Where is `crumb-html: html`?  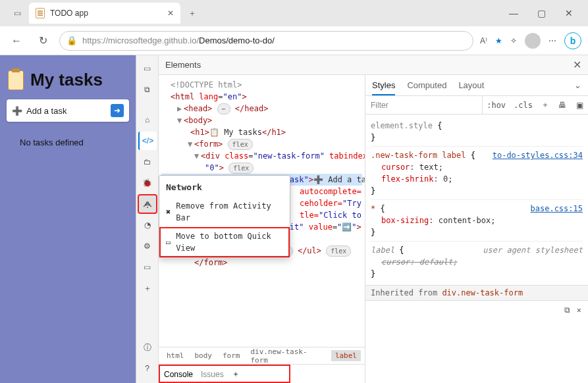 crumb-html: html is located at coordinates (175, 355).